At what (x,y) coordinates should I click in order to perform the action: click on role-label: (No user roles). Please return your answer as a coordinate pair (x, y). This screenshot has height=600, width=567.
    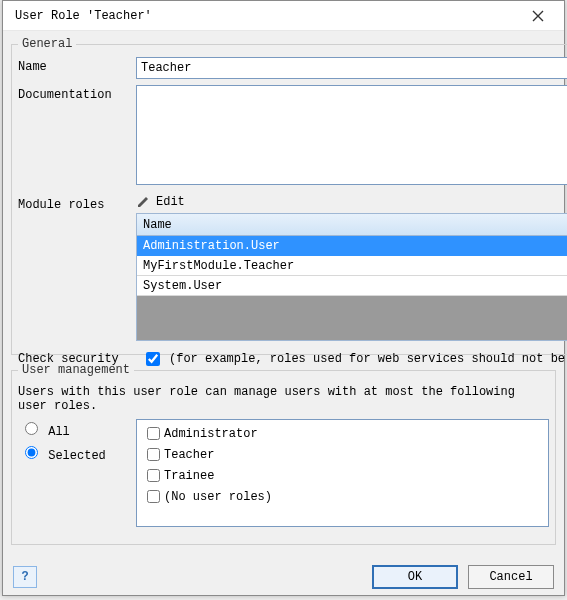
    Looking at the image, I should click on (218, 497).